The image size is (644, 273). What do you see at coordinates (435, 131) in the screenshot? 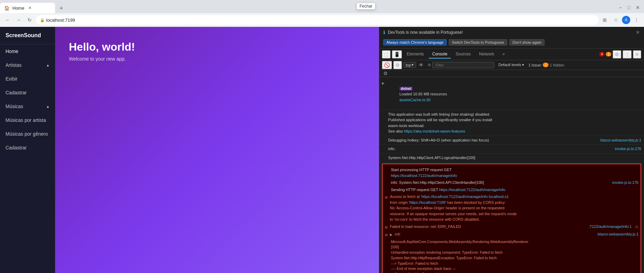
I see `wasm-features-link: https://aka.ms/dotnet-wasm-features` at bounding box center [435, 131].